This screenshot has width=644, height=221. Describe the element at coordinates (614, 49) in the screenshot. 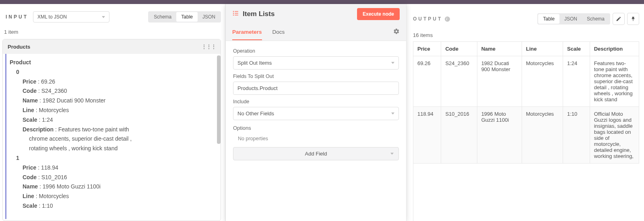

I see `col-description: Description` at that location.